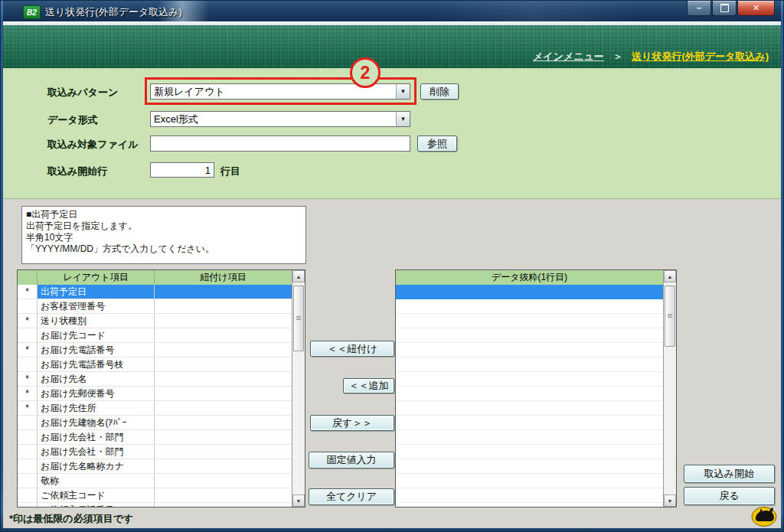 This screenshot has width=784, height=532. What do you see at coordinates (155, 292) in the screenshot?
I see `layout-table-row: *出荷予定日` at bounding box center [155, 292].